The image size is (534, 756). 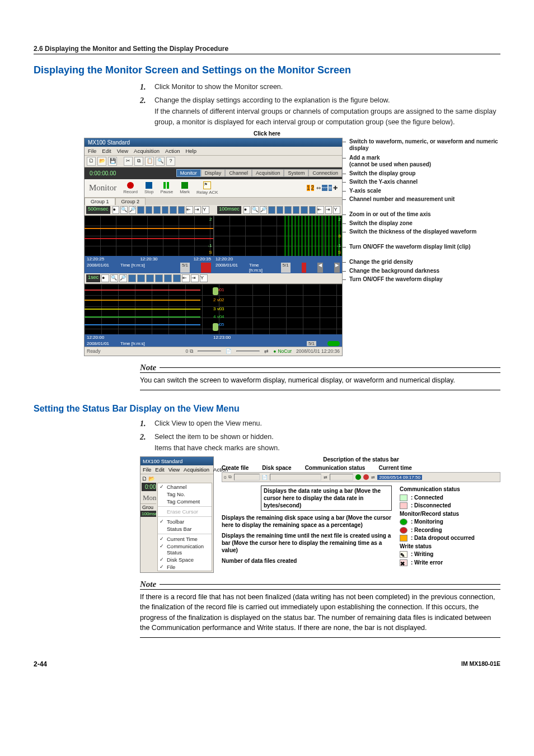 What do you see at coordinates (106, 151) in the screenshot?
I see `menu-edit: Edit` at bounding box center [106, 151].